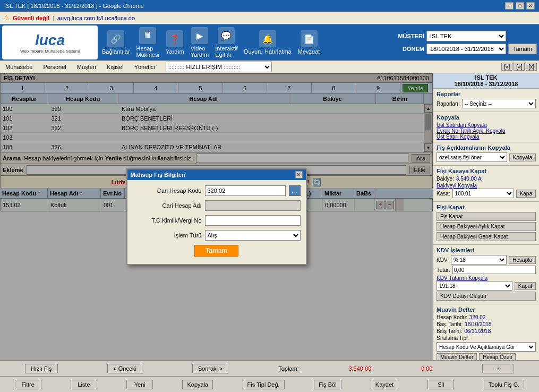  I want to click on muavin-defter-btn: Muavin Defter, so click(457, 357).